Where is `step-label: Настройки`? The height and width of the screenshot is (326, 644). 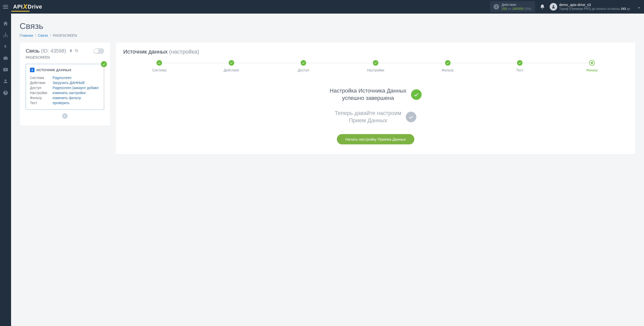 step-label: Настройки is located at coordinates (376, 70).